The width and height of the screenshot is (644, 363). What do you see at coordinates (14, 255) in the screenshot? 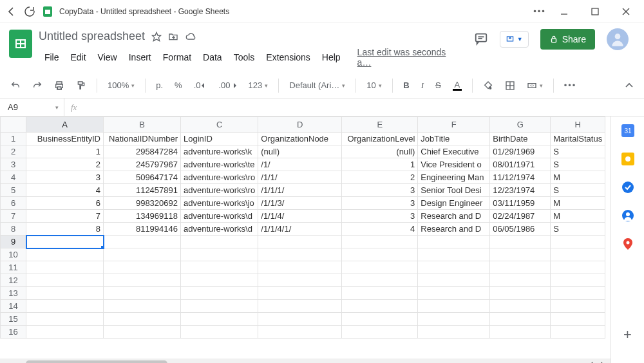
I see `row-header: 10` at bounding box center [14, 255].